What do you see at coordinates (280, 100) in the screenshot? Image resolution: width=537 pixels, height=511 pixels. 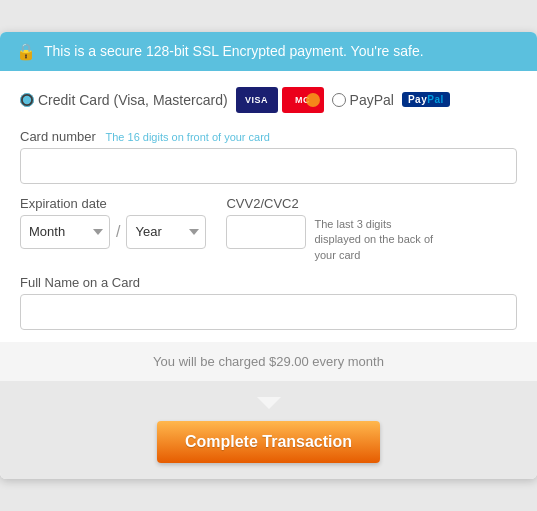 I see `card-icons: VISA MC` at bounding box center [280, 100].